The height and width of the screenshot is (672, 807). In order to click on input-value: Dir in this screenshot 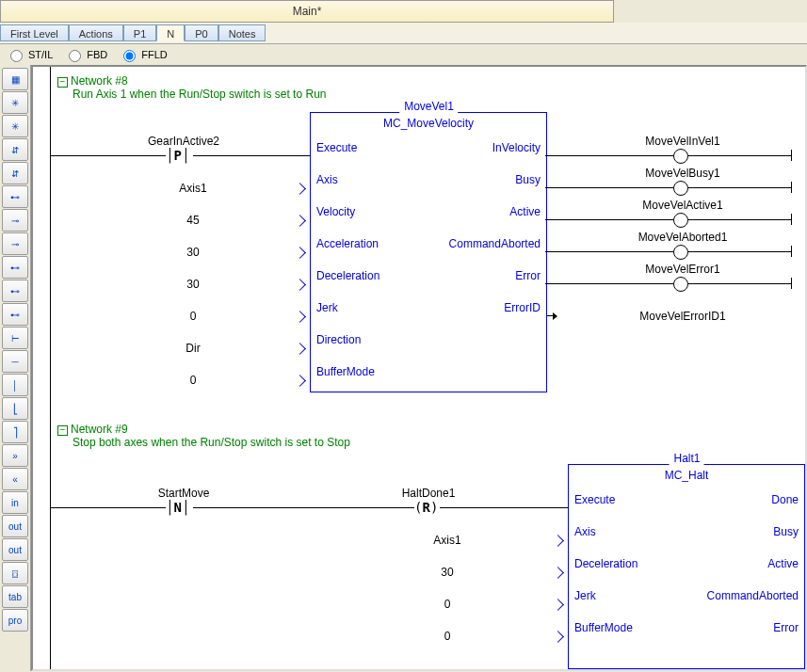, I will do `click(193, 348)`.